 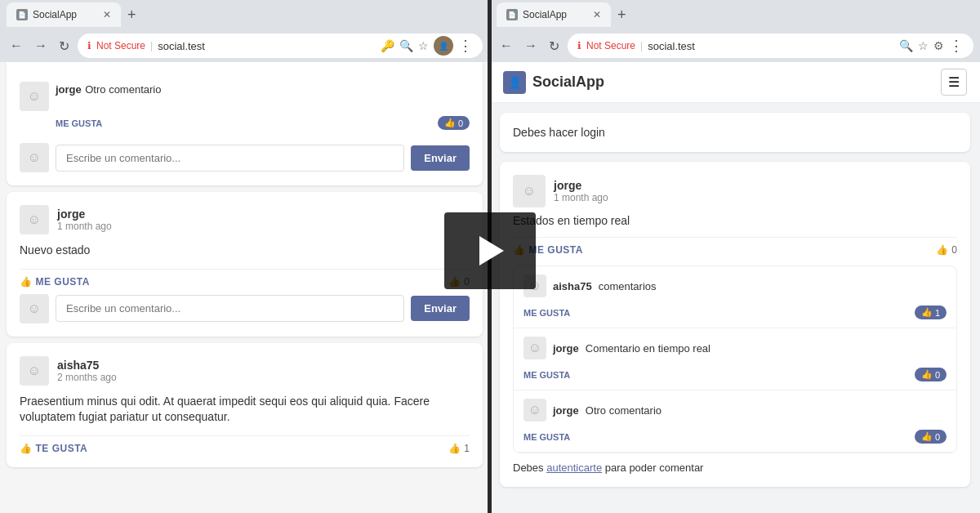 I want to click on left-send-button-2: Enviar, so click(x=440, y=309).